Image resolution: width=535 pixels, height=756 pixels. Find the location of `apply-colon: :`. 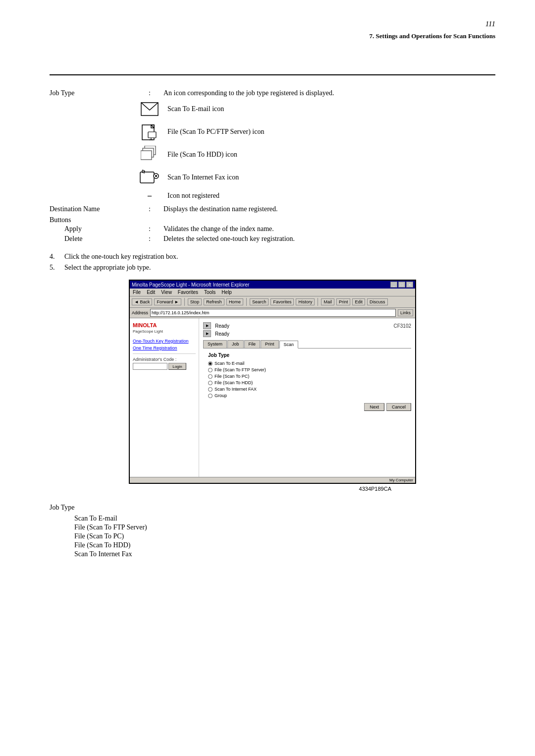

apply-colon: : is located at coordinates (156, 229).